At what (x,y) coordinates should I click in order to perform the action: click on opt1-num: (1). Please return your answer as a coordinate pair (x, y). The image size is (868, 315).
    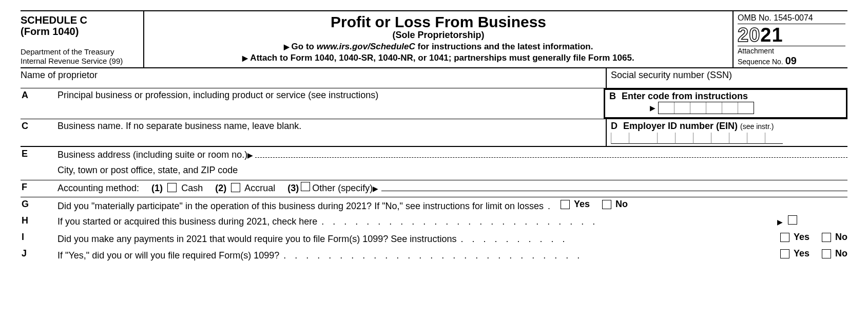
    Looking at the image, I should click on (157, 188).